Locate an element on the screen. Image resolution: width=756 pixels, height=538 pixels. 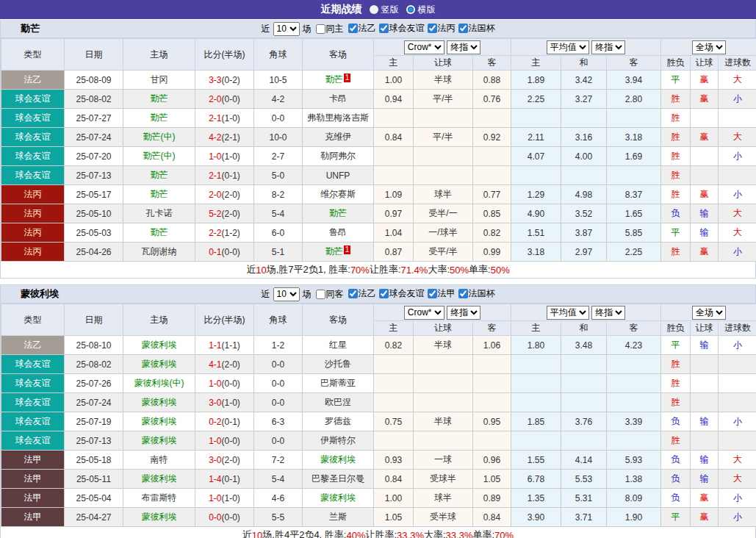
score-cell: 1-4(0-1) is located at coordinates (225, 479).